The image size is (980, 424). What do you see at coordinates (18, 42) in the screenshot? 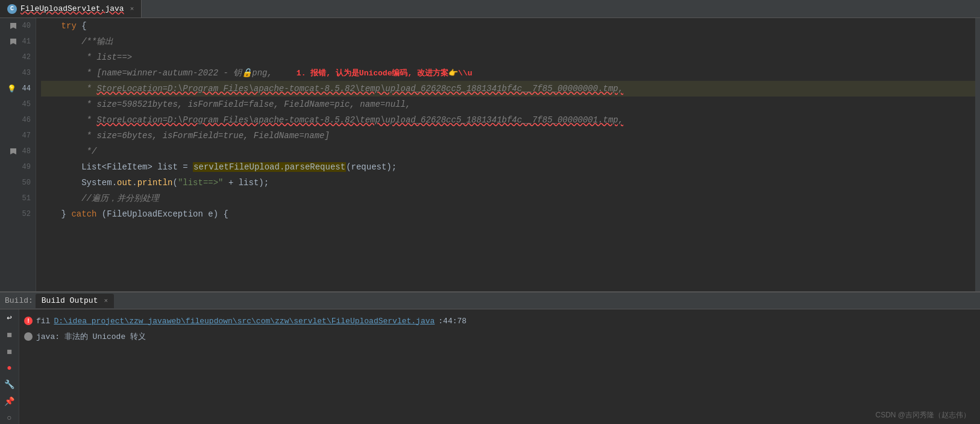
I see `gutter-row-41: 41` at bounding box center [18, 42].